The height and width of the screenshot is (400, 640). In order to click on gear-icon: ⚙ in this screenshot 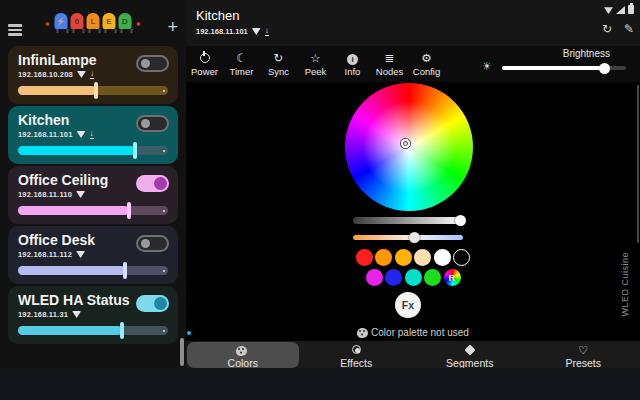, I will do `click(426, 58)`.